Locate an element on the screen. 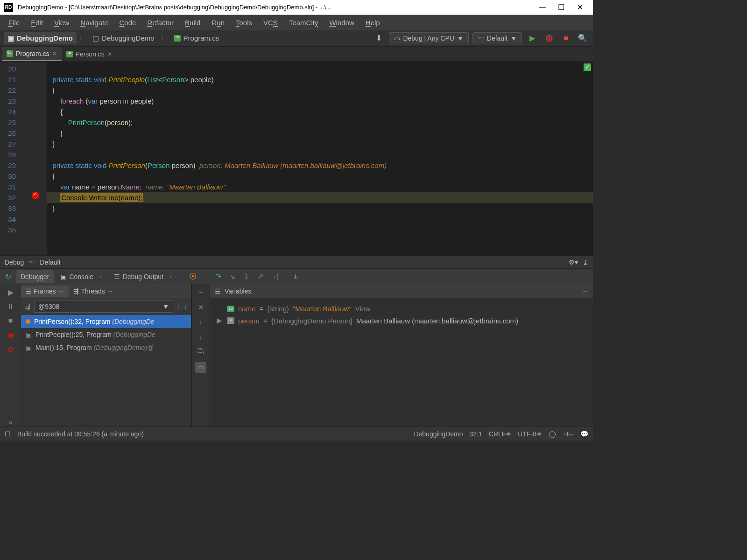  tab-label: Debugger is located at coordinates (35, 277).